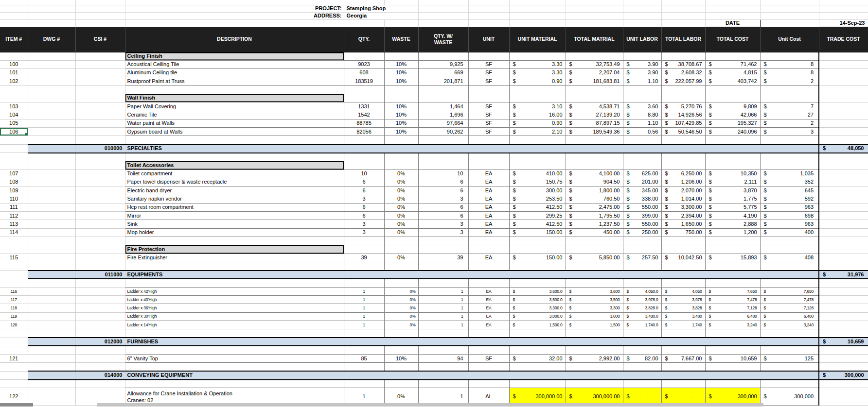 This screenshot has height=407, width=868. What do you see at coordinates (683, 317) in the screenshot?
I see `total-labor-cell: $3,480` at bounding box center [683, 317].